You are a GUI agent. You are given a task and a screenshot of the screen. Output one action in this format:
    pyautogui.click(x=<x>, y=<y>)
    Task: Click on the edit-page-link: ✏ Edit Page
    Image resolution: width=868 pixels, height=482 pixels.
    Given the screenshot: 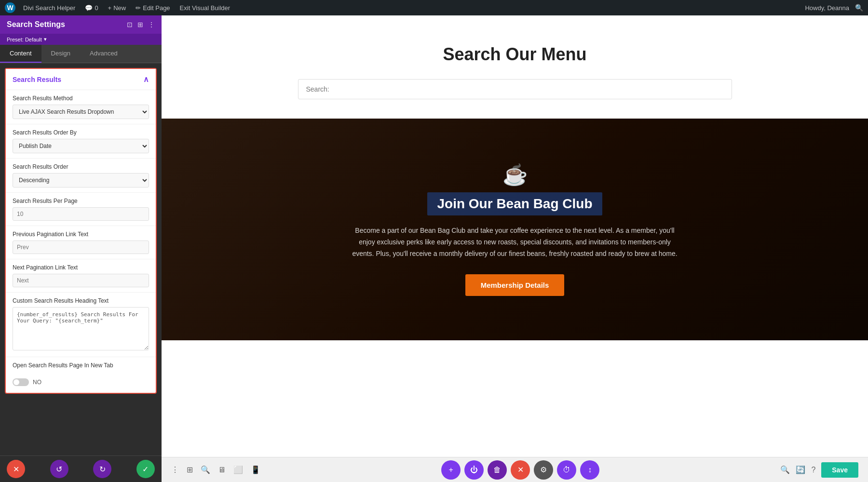 What is the action you would take?
    pyautogui.click(x=152, y=8)
    